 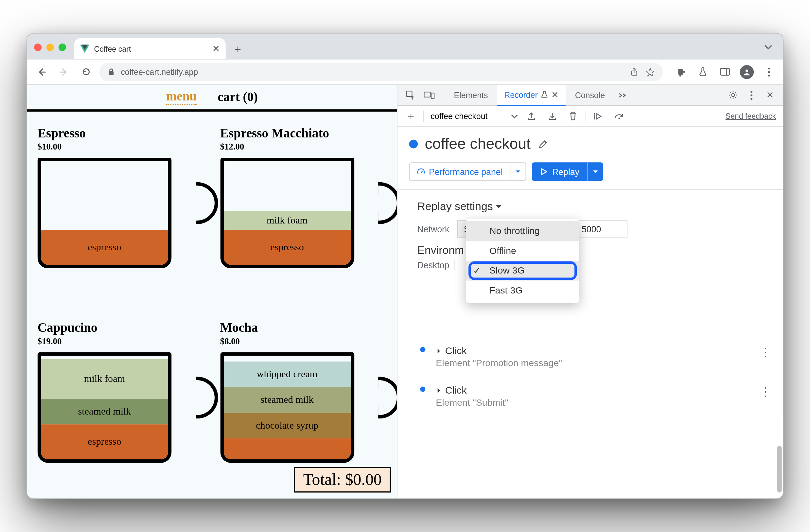 What do you see at coordinates (303, 215) in the screenshot?
I see `product-espresso-macchiato: Espresso Macchiato $12.00 milk foam espr…` at bounding box center [303, 215].